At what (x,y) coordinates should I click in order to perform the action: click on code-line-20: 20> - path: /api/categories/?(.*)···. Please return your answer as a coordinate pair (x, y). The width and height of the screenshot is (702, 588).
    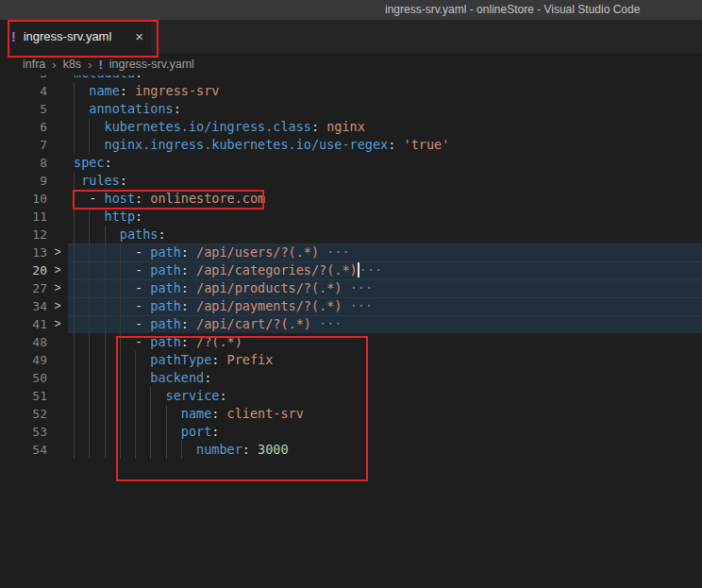
    Looking at the image, I should click on (351, 270).